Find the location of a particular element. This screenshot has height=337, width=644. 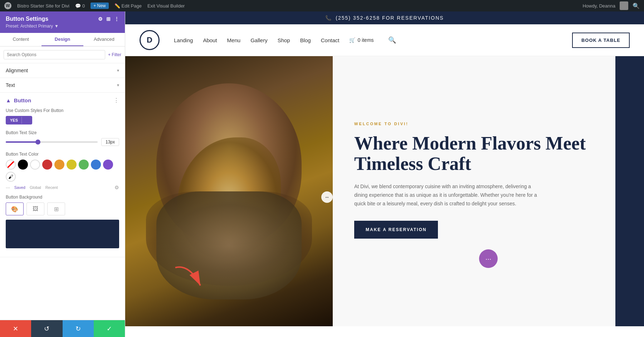

color-preview-area is located at coordinates (62, 234).